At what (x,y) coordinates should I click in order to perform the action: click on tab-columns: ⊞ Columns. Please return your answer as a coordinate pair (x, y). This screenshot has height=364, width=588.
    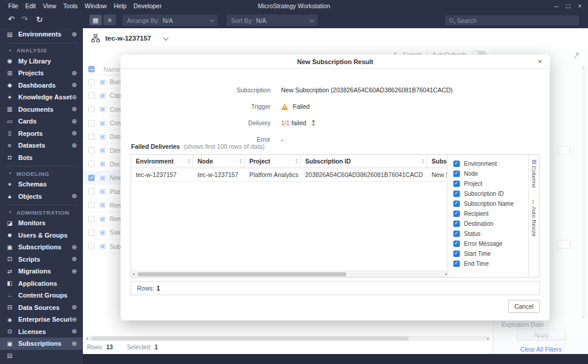
    Looking at the image, I should click on (534, 174).